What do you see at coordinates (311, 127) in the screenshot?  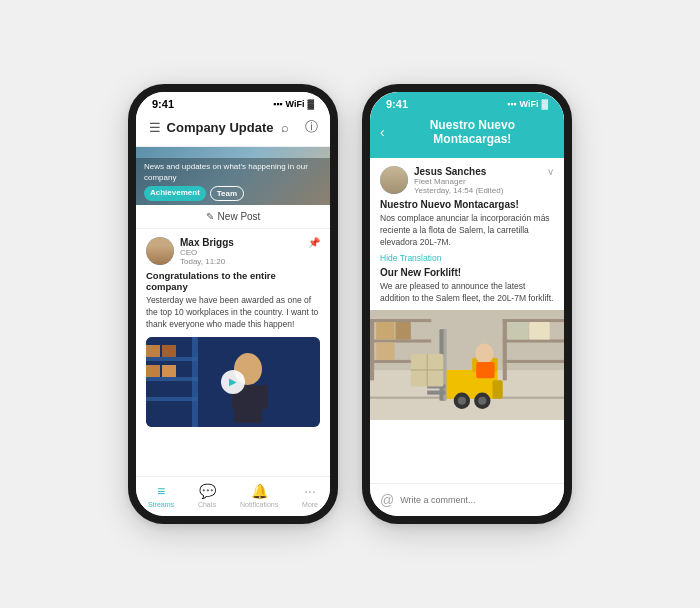 I see `info-icon: ⓘ` at bounding box center [311, 127].